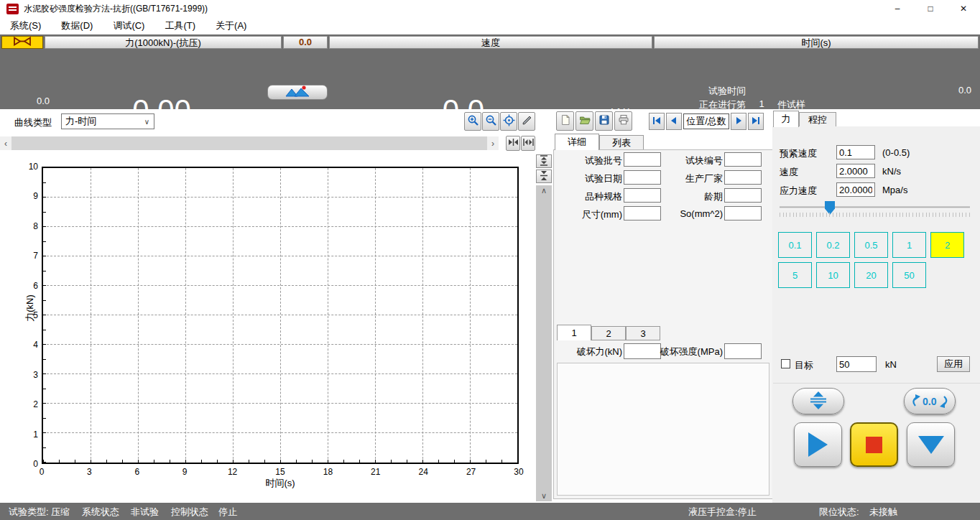  Describe the element at coordinates (674, 121) in the screenshot. I see `prev-record-button` at that location.